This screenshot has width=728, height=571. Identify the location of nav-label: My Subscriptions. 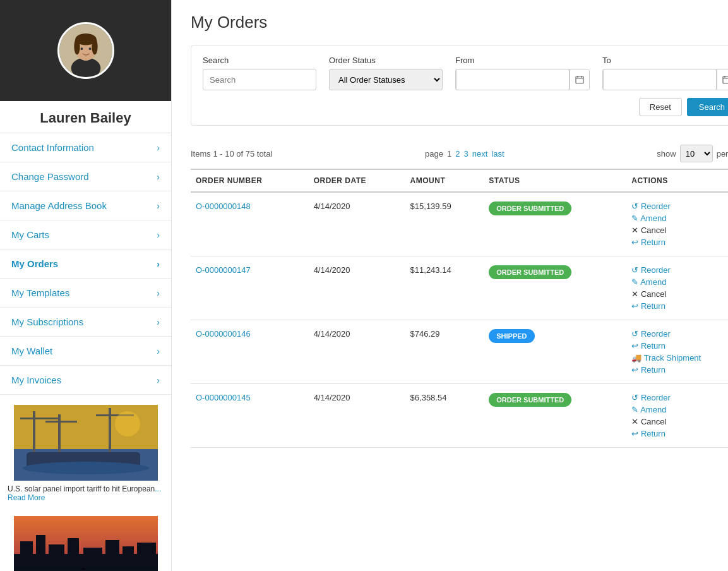
(47, 322).